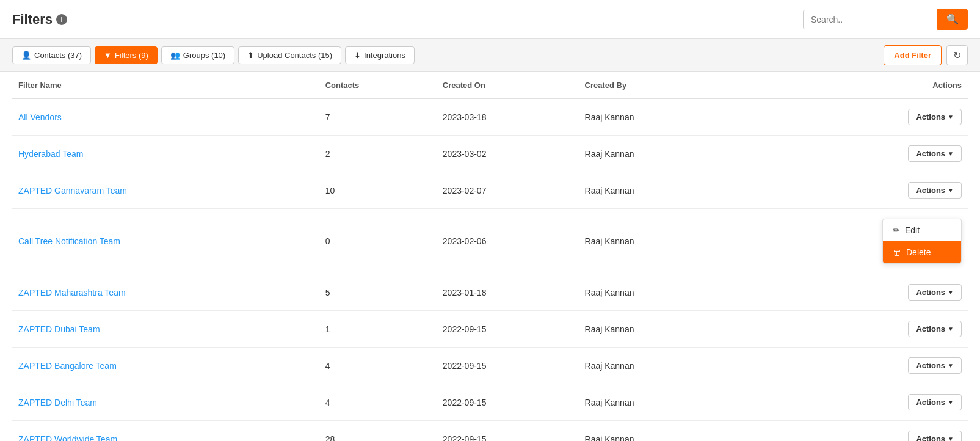 The height and width of the screenshot is (441, 980). Describe the element at coordinates (918, 252) in the screenshot. I see `delete-label: Delete` at that location.